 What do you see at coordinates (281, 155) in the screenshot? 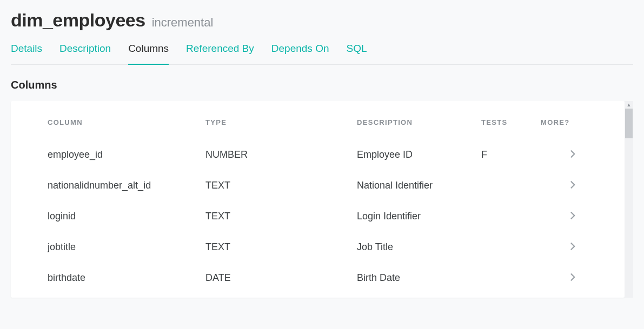
I see `cell-type: NUMBER` at bounding box center [281, 155].